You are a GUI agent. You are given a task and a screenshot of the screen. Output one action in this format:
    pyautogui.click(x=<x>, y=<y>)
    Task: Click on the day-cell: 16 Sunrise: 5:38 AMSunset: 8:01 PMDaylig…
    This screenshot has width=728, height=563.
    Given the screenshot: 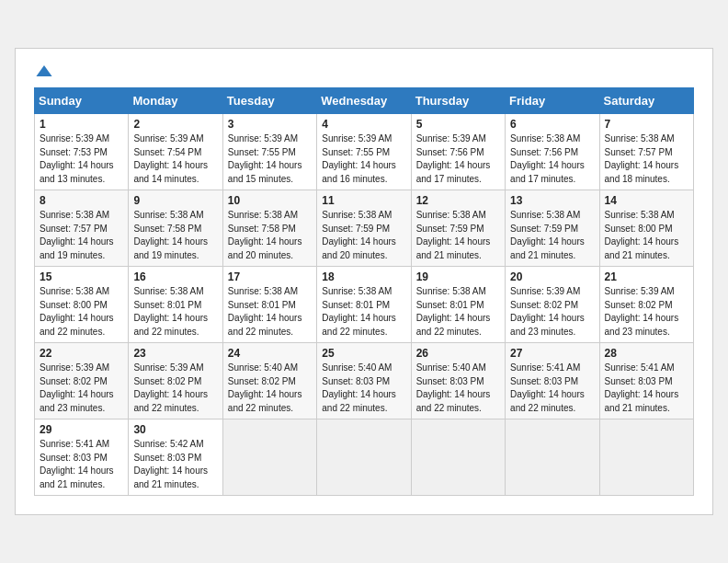 What is the action you would take?
    pyautogui.click(x=176, y=305)
    